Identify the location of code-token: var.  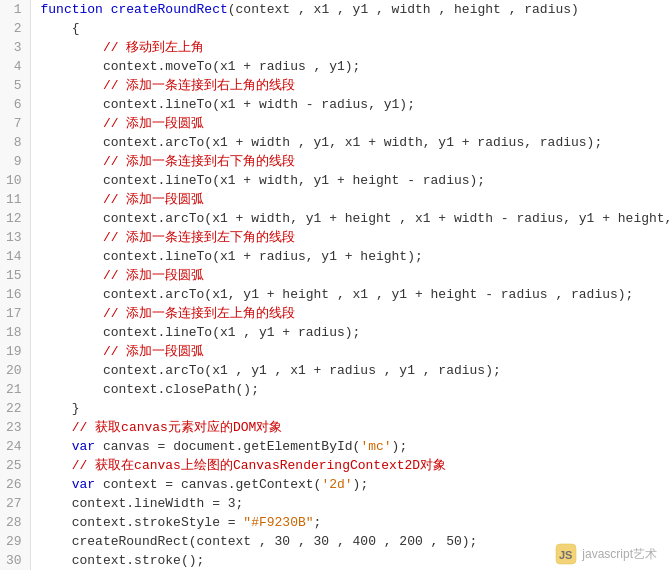
(84, 484).